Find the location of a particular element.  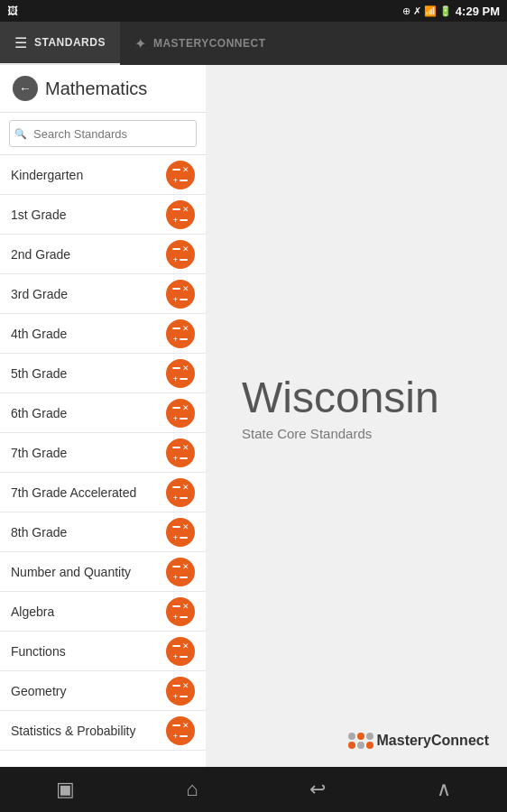

app-icon: 🖼 is located at coordinates (13, 11).